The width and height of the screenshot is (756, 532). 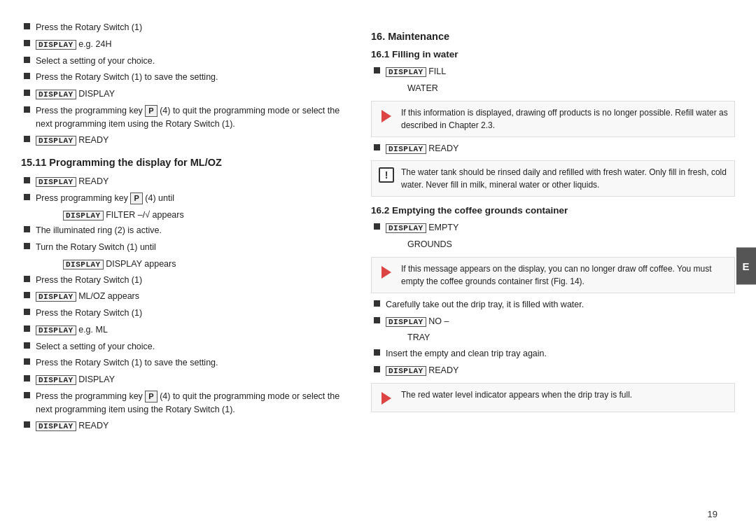 What do you see at coordinates (182, 379) in the screenshot?
I see `bullet-display-display-2: DISPLAY DISPLAY` at bounding box center [182, 379].